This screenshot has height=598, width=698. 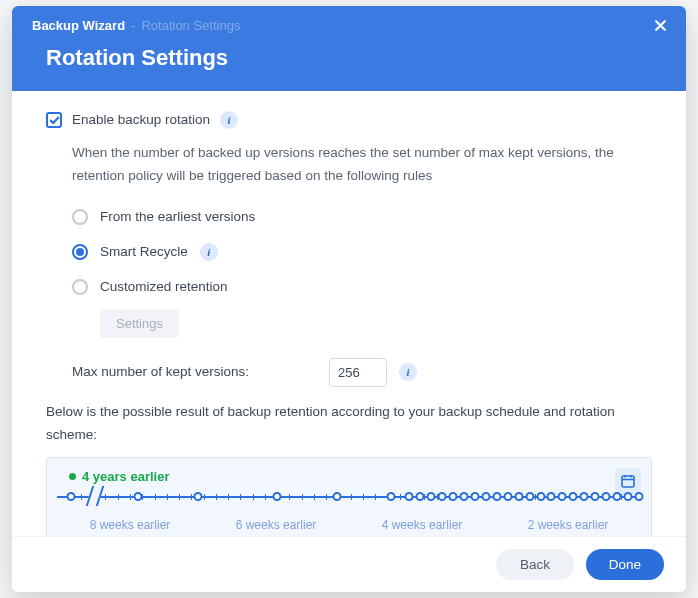 I want to click on close-icon, so click(x=660, y=25).